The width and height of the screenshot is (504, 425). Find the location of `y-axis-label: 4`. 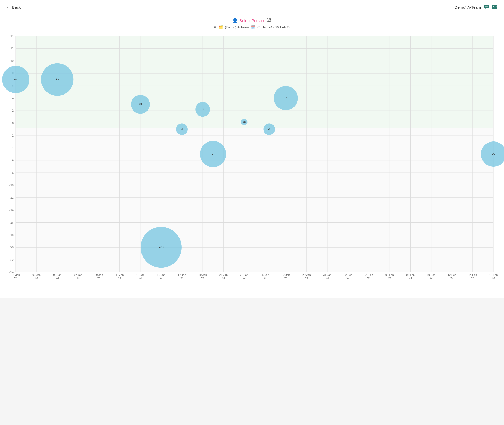

y-axis-label: 4 is located at coordinates (13, 98).